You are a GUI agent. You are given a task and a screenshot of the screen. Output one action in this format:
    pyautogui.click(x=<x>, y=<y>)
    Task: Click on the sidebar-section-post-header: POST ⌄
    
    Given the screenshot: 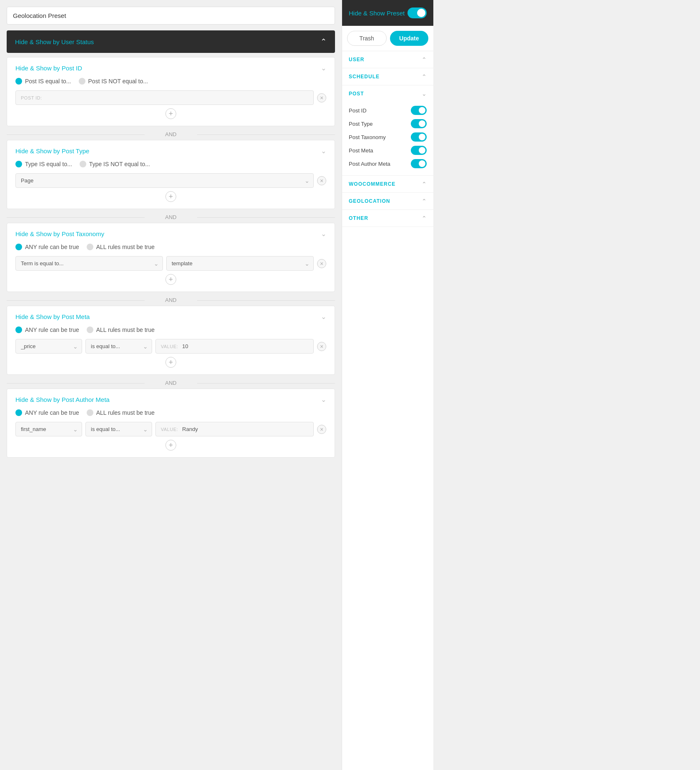 What is the action you would take?
    pyautogui.click(x=388, y=94)
    